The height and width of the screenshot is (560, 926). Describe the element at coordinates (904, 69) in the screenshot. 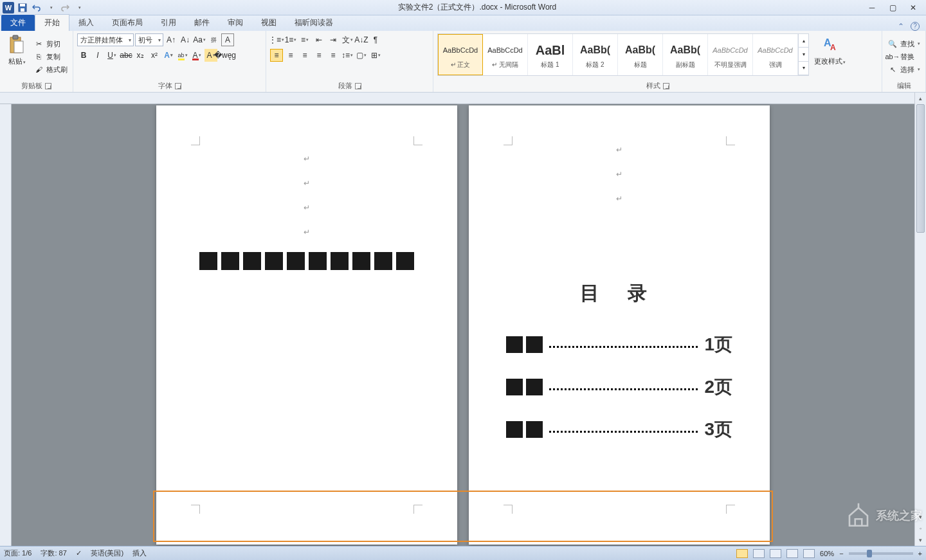

I see `select-button: ↖选择` at that location.